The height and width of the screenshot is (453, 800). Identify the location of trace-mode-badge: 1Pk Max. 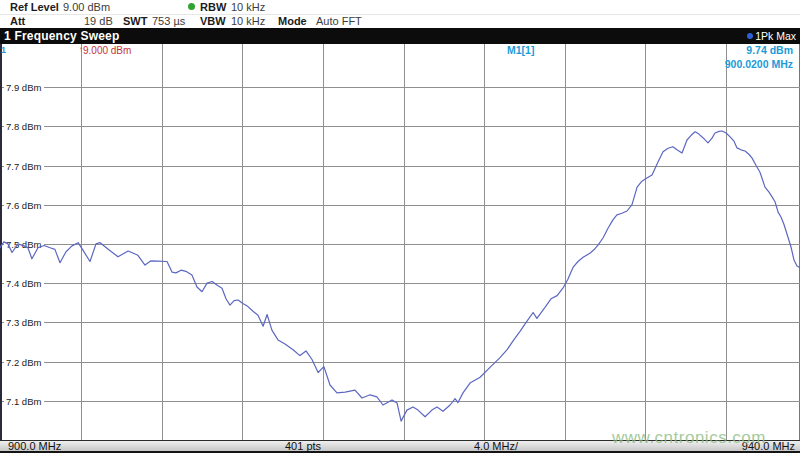
(772, 36).